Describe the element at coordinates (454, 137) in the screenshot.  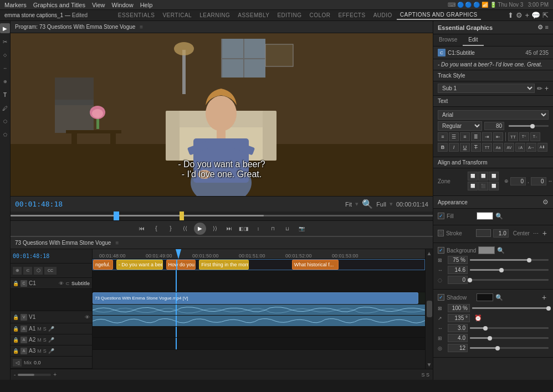
I see `align-center-btn: ☰` at that location.